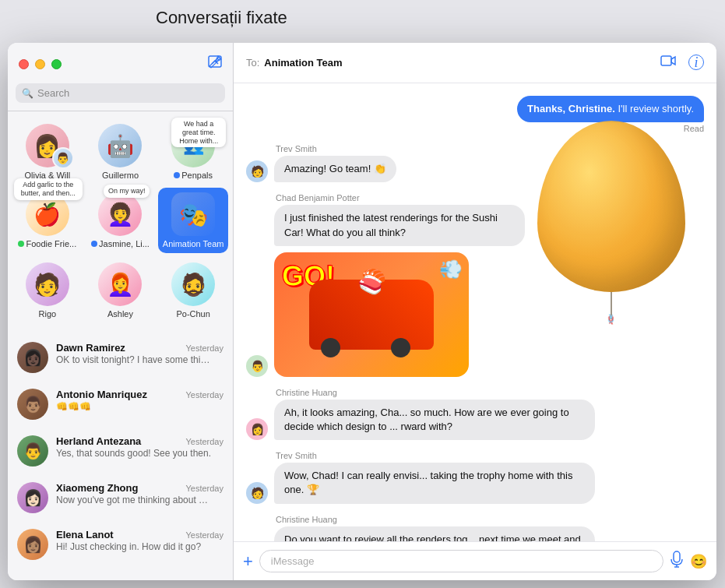  What do you see at coordinates (475, 164) in the screenshot?
I see `msg-group-trev-1: Trev Smith 🧑 Amazing! Go team! 👏` at bounding box center [475, 164].